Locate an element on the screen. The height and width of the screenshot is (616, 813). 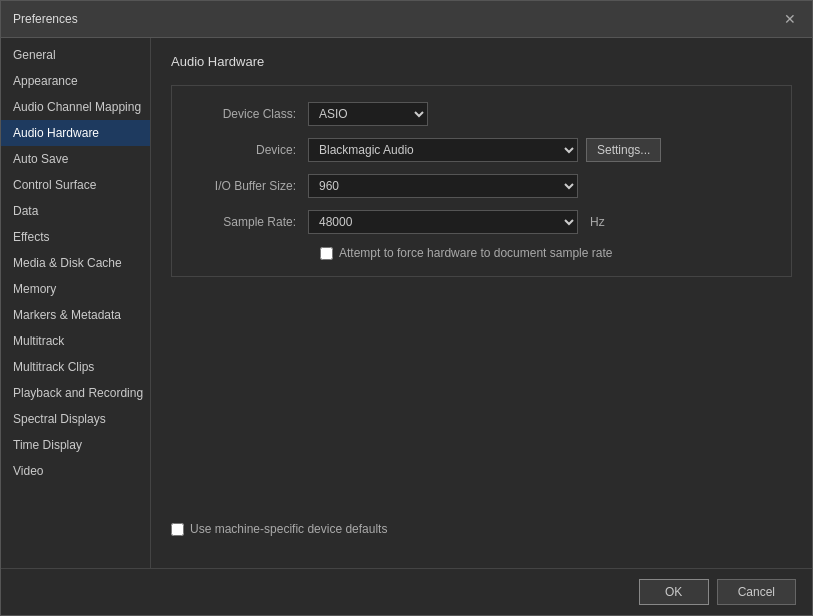
sidebar-item-time-display: Time Display is located at coordinates (76, 445).